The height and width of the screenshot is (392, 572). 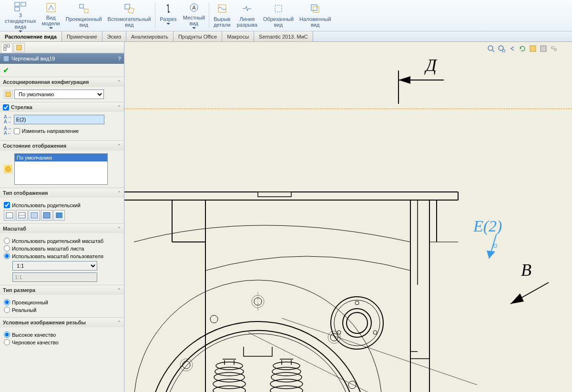 What do you see at coordinates (20, 7) in the screenshot?
I see `three-views-icon` at bounding box center [20, 7].